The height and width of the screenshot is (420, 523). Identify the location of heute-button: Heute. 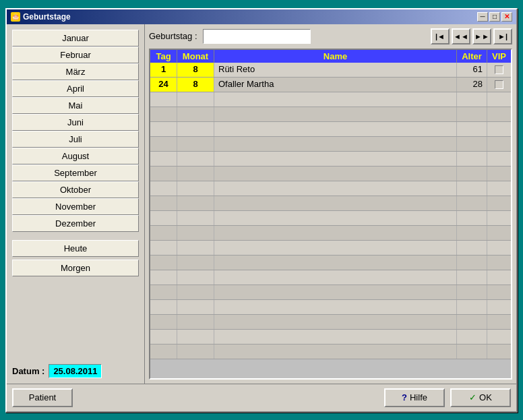
(75, 248).